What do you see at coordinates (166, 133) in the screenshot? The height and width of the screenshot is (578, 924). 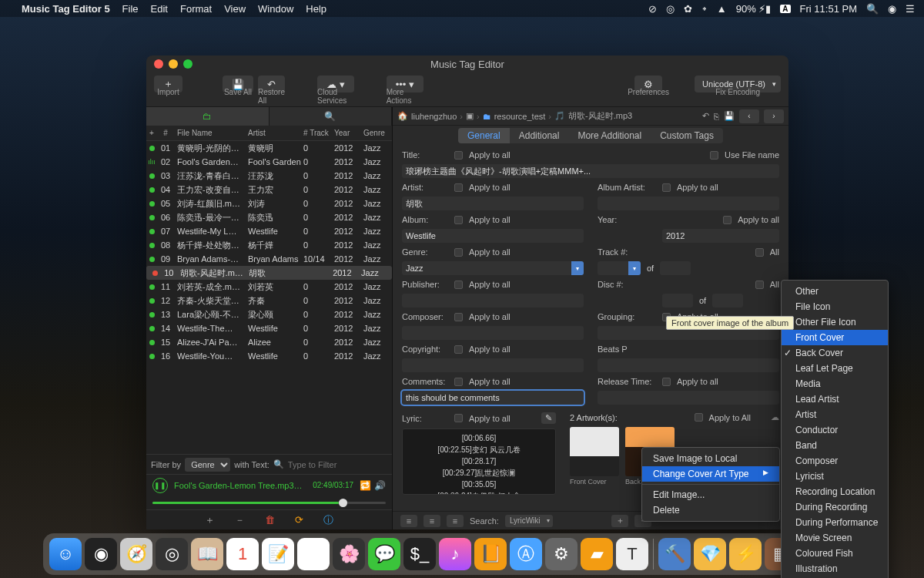 I see `col-num: #` at bounding box center [166, 133].